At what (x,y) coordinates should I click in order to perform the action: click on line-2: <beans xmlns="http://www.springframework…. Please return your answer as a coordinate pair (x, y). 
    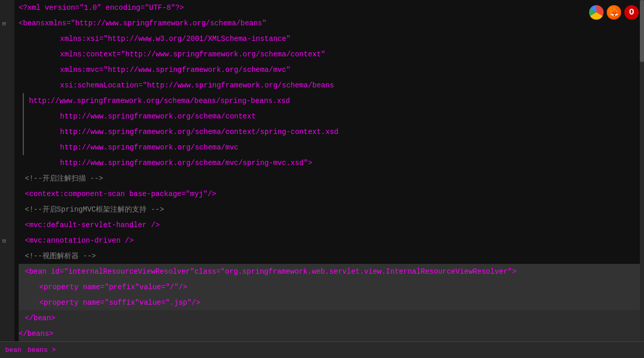
    Looking at the image, I should click on (329, 23).